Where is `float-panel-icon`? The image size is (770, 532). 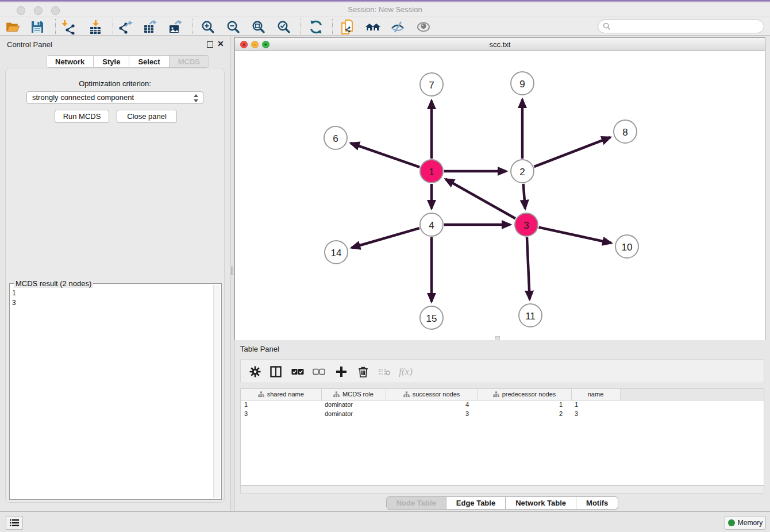
float-panel-icon is located at coordinates (210, 45).